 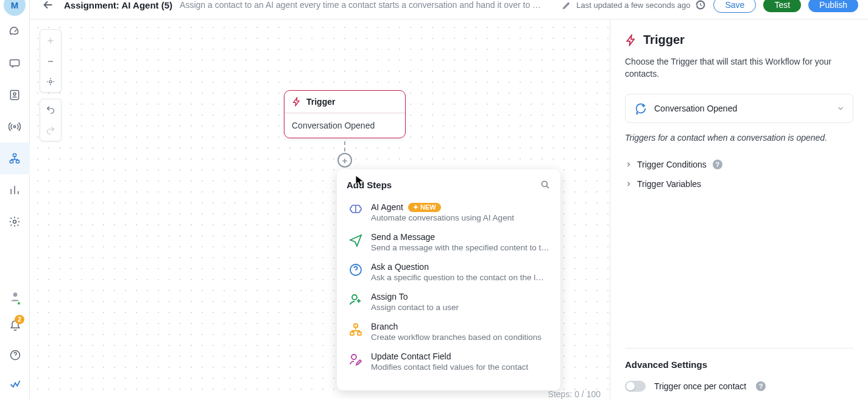 What do you see at coordinates (460, 337) in the screenshot?
I see `step-desc: Create workflow branches based on condit…` at bounding box center [460, 337].